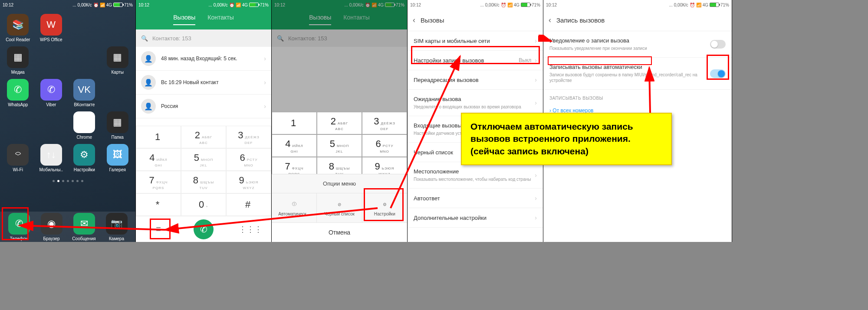  Describe the element at coordinates (220, 20) in the screenshot. I see `tab-contacts: Контакты` at that location.